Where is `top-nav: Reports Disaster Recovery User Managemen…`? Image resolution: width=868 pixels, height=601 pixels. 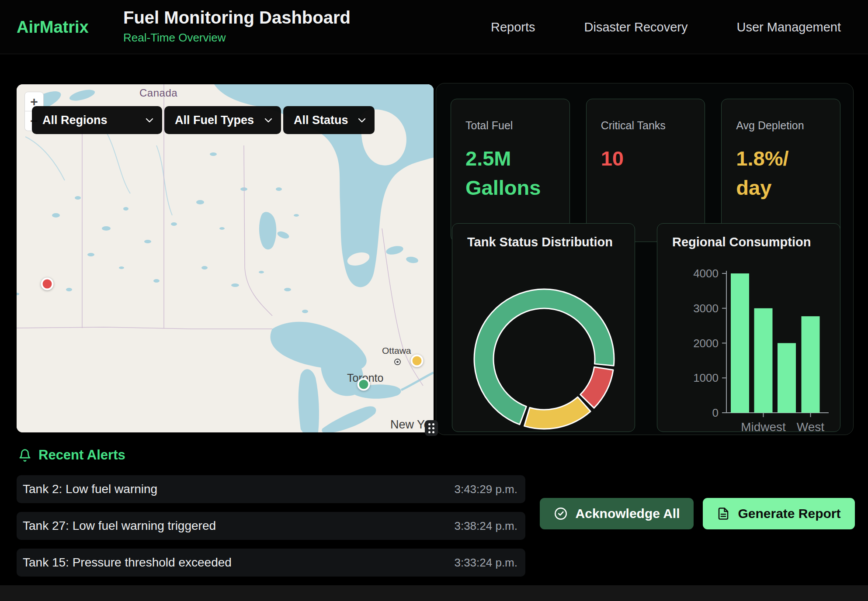
top-nav: Reports Disaster Recovery User Managemen… is located at coordinates (666, 27).